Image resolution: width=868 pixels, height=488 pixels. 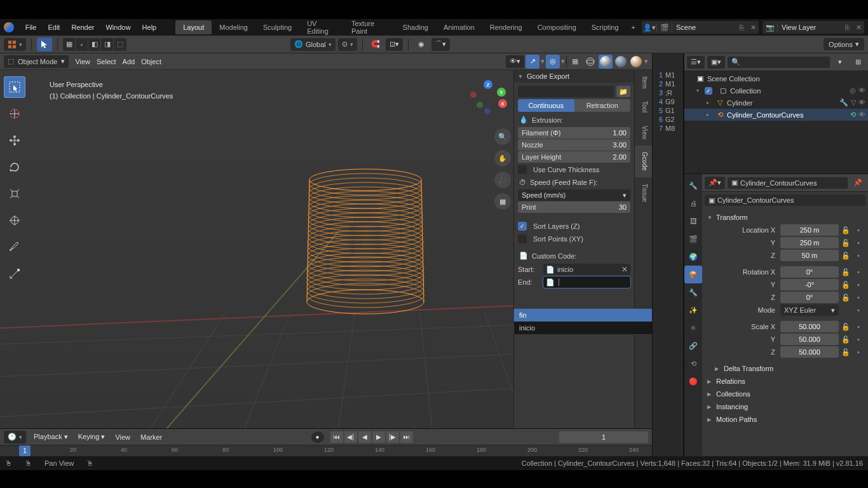 I want to click on timeline-editor-selector: 🕐▾, so click(x=15, y=437).